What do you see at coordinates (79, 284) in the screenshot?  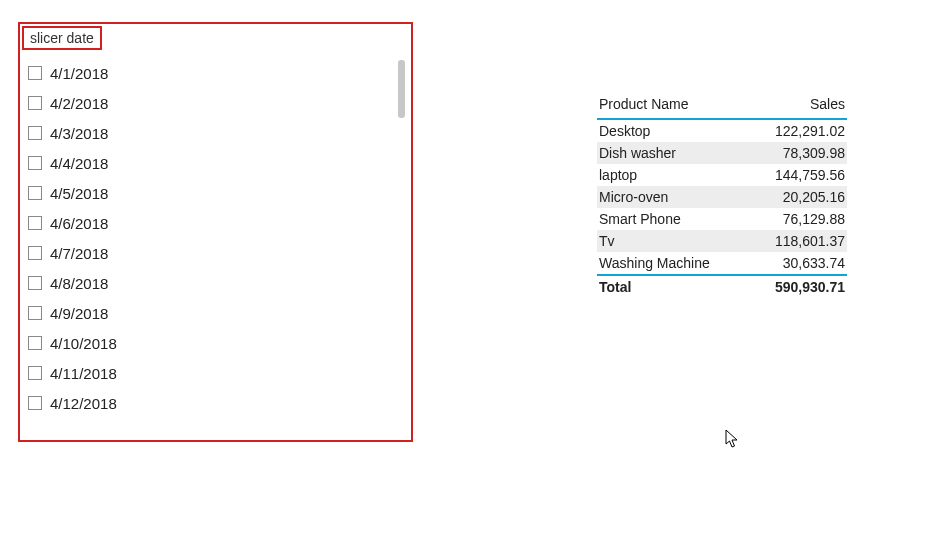 I see `slicer-item-label: 4/8/2018` at bounding box center [79, 284].